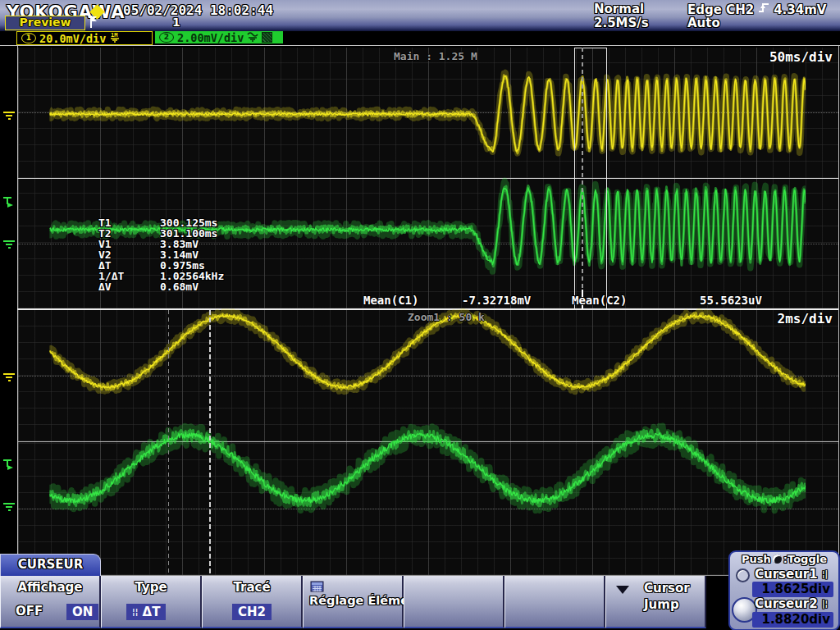 Image resolution: width=840 pixels, height=630 pixels. What do you see at coordinates (825, 574) in the screenshot?
I see `cursor1-line-icon: ¦|` at bounding box center [825, 574].